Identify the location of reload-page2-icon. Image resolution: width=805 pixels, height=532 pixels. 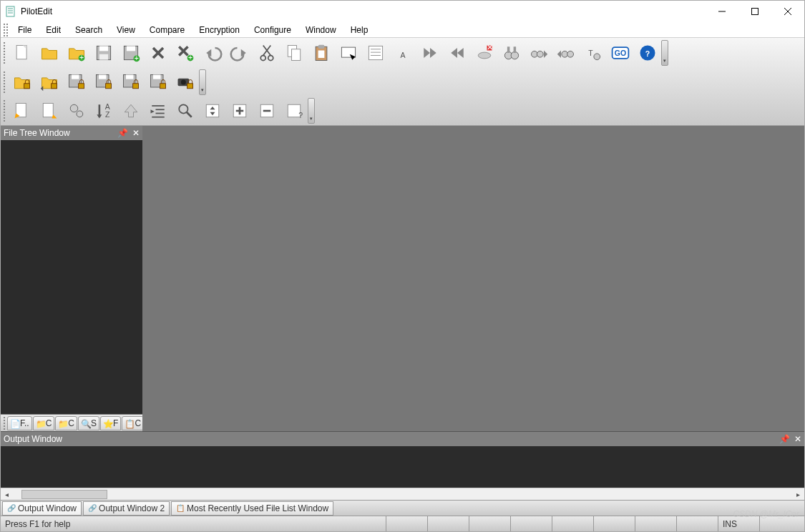
(49, 111).